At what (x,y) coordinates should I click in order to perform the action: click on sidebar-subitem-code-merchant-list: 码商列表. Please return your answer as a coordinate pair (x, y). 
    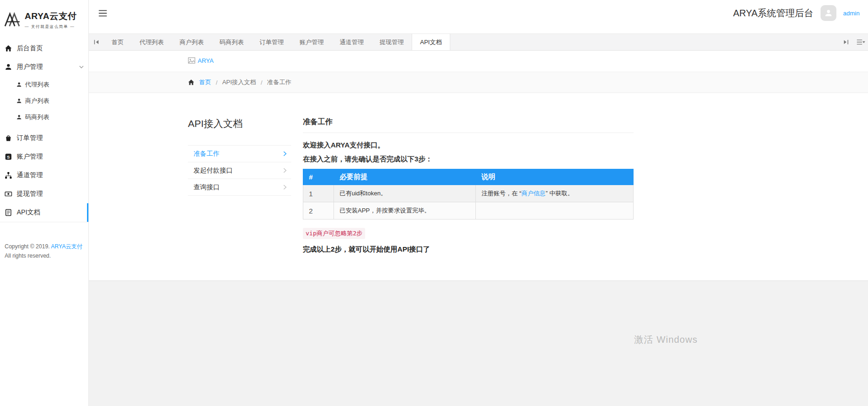
    Looking at the image, I should click on (44, 117).